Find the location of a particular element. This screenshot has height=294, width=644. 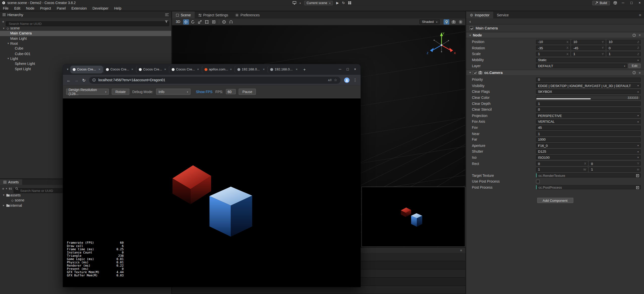

mode-3d-toggle: 3D is located at coordinates (178, 22).